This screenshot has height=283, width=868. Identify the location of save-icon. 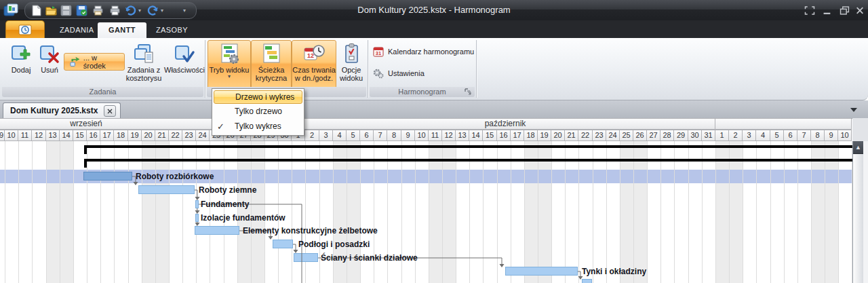
(66, 11).